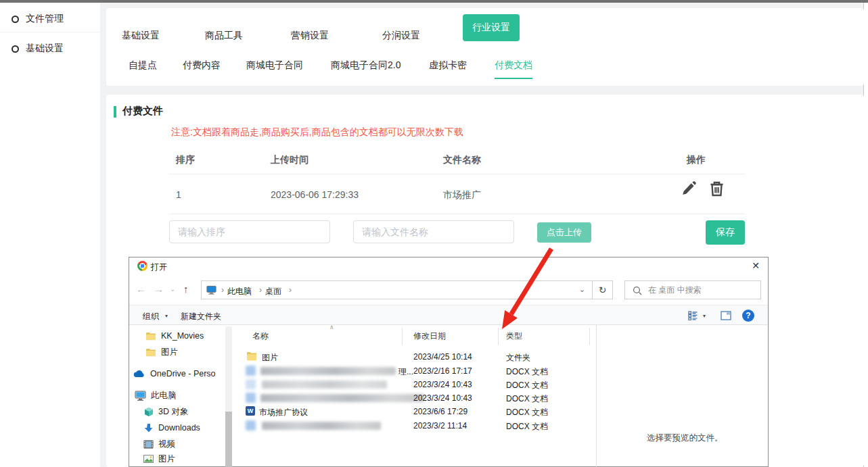  What do you see at coordinates (717, 191) in the screenshot?
I see `delete-icon` at bounding box center [717, 191].